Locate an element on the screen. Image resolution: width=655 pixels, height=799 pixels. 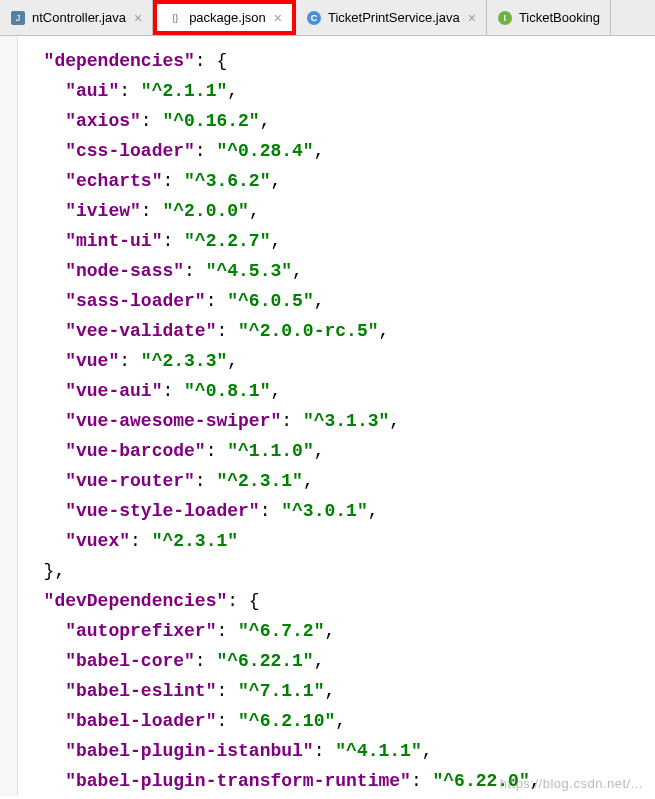
editor-tab: {}package.json× is located at coordinates (224, 18).